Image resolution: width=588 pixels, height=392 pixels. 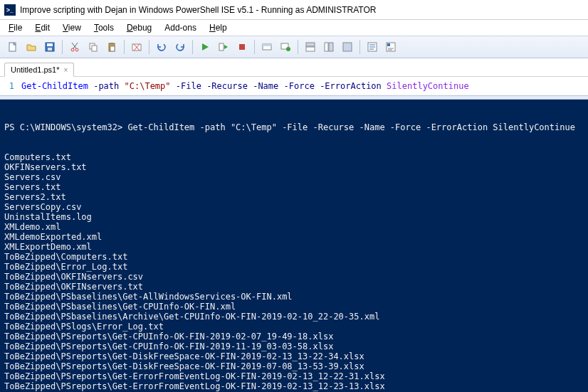 What do you see at coordinates (72, 28) in the screenshot?
I see `menu-view: View` at bounding box center [72, 28].